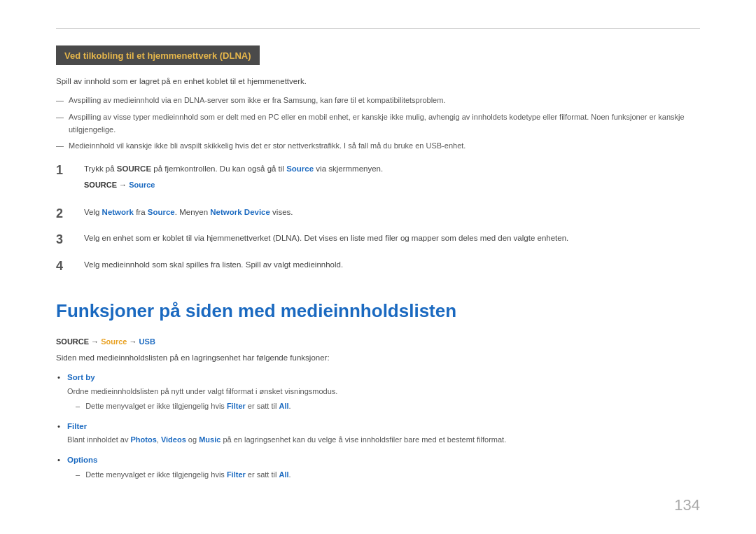 Image resolution: width=756 pixels, height=534 pixels. What do you see at coordinates (378, 392) in the screenshot?
I see `feature-sort-by: Sort by Ordne medieinnholdslisten på nyt…` at bounding box center [378, 392].